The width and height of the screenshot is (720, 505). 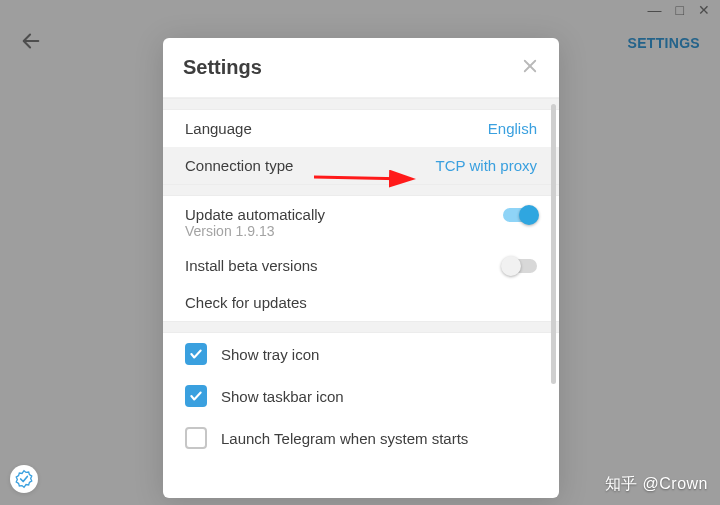 What do you see at coordinates (361, 128) in the screenshot?
I see `language-row: Language English` at bounding box center [361, 128].